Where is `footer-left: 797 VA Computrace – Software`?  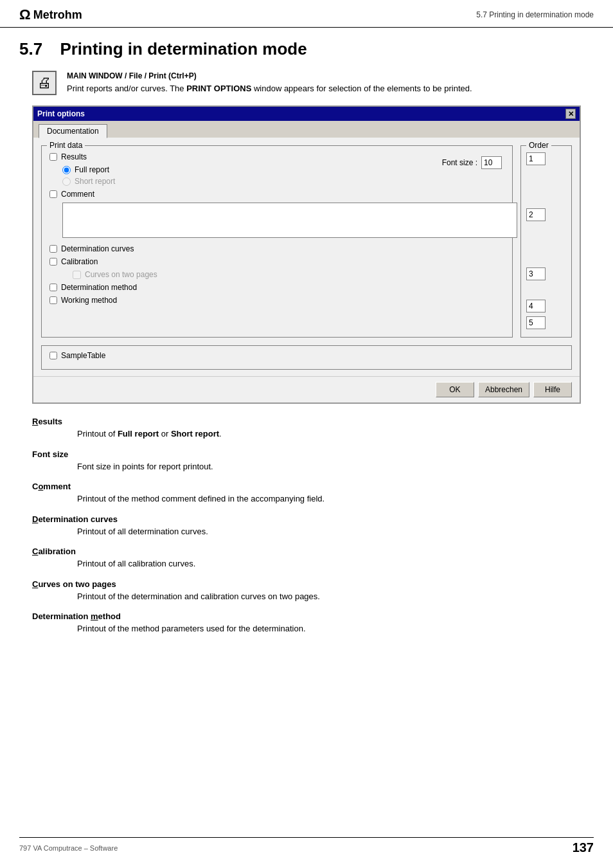 footer-left: 797 VA Computrace – Software is located at coordinates (68, 848).